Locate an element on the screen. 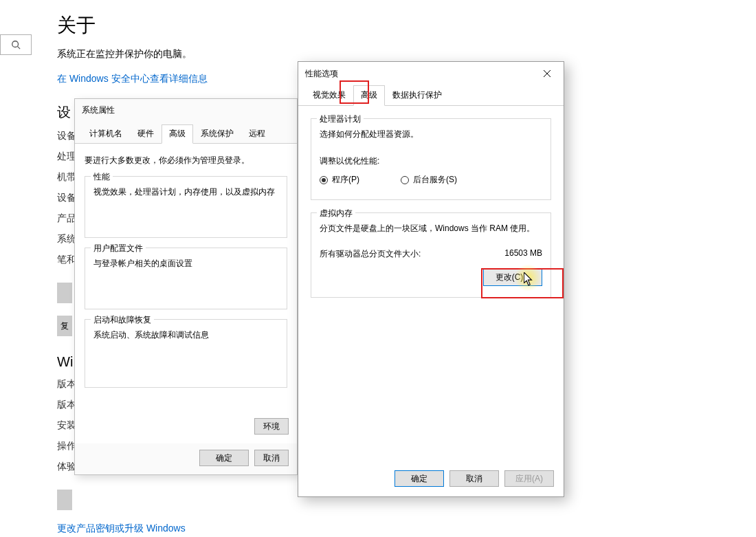  perf-cancel-button: 取消 is located at coordinates (474, 479).